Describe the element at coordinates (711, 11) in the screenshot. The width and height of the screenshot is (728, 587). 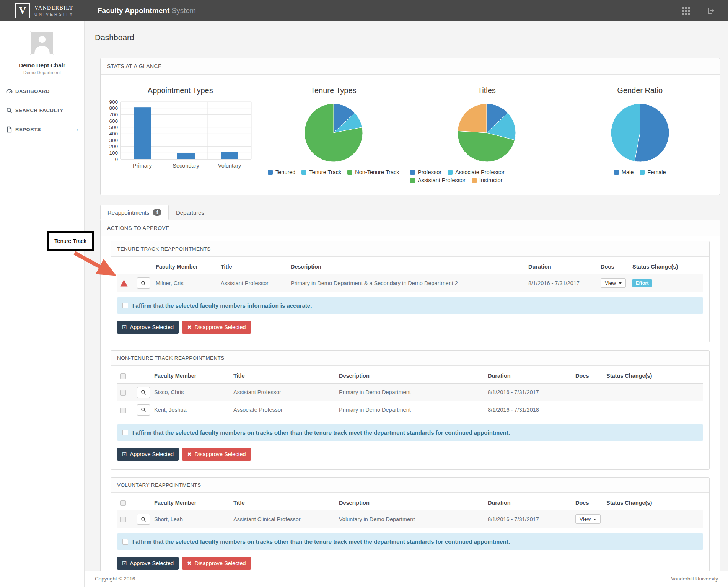
I see `sign-out-icon` at that location.